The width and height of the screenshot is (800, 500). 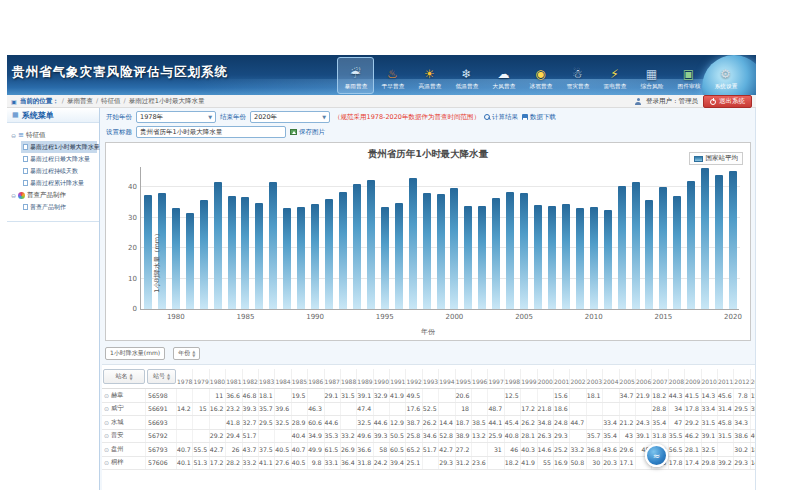 What do you see at coordinates (54, 135) in the screenshot?
I see `sidebar-group-1: ⊖≡特征值` at bounding box center [54, 135].